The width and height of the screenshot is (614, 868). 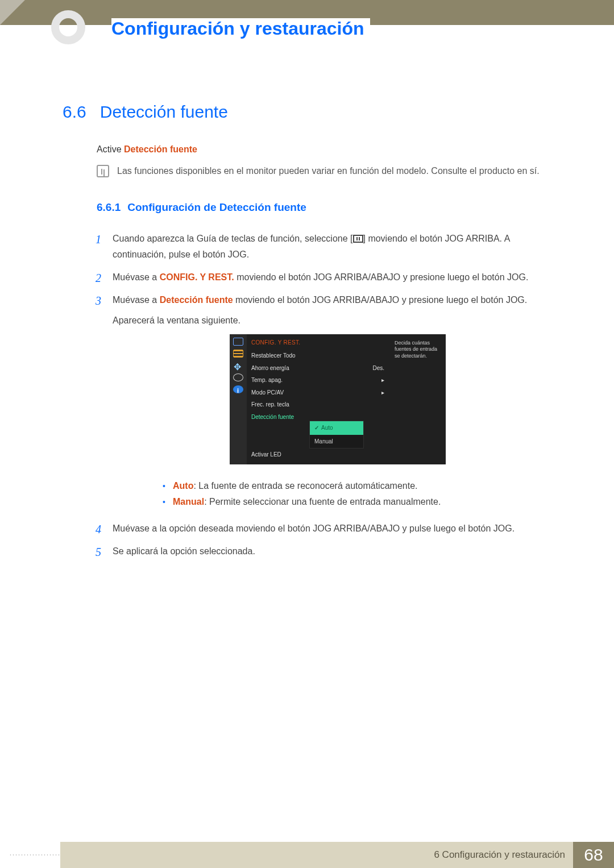 I want to click on subsection-title: Configuración de Detección fuente, so click(x=217, y=207).